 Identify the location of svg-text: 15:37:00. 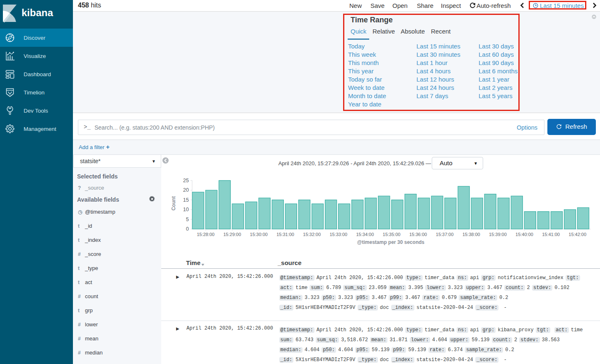
(445, 234).